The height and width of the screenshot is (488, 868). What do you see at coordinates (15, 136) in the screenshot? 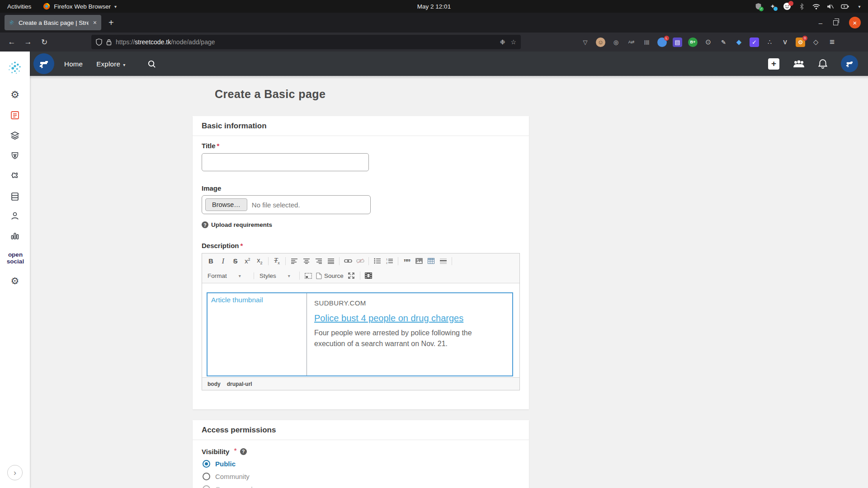
I see `layers-icon` at bounding box center [15, 136].